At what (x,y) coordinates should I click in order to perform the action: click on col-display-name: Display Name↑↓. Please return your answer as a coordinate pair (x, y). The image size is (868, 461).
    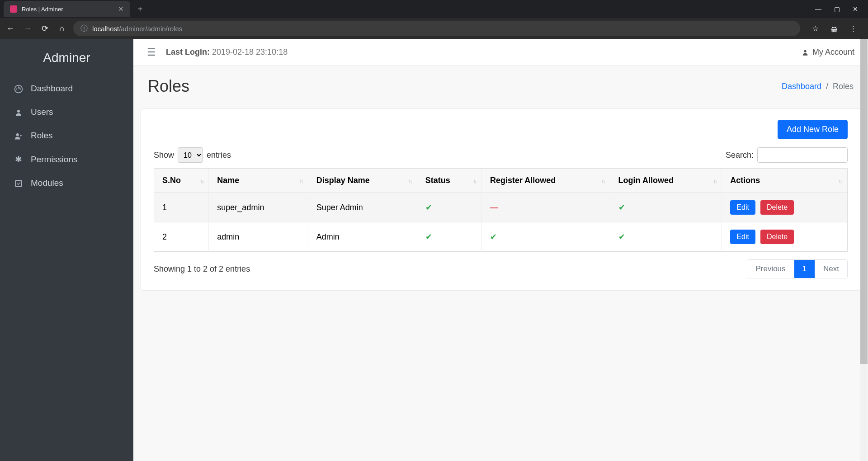
    Looking at the image, I should click on (363, 181).